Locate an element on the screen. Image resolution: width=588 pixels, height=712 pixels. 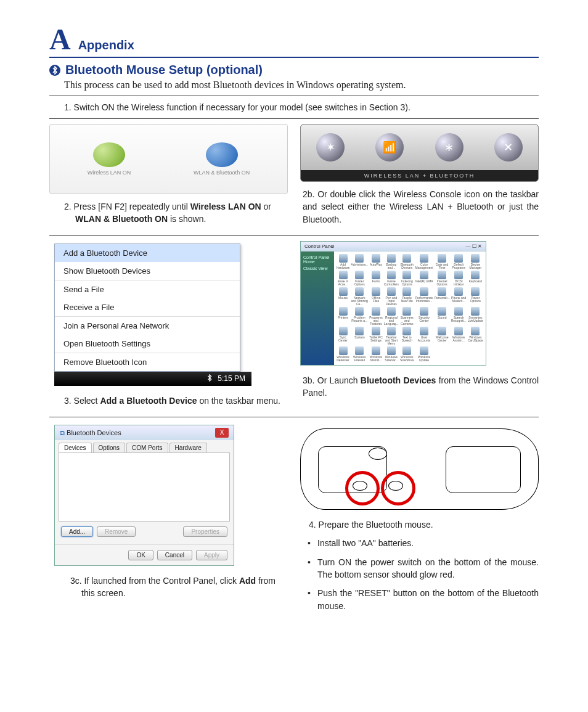
cp-item: Windows Mobilit... is located at coordinates (376, 354).